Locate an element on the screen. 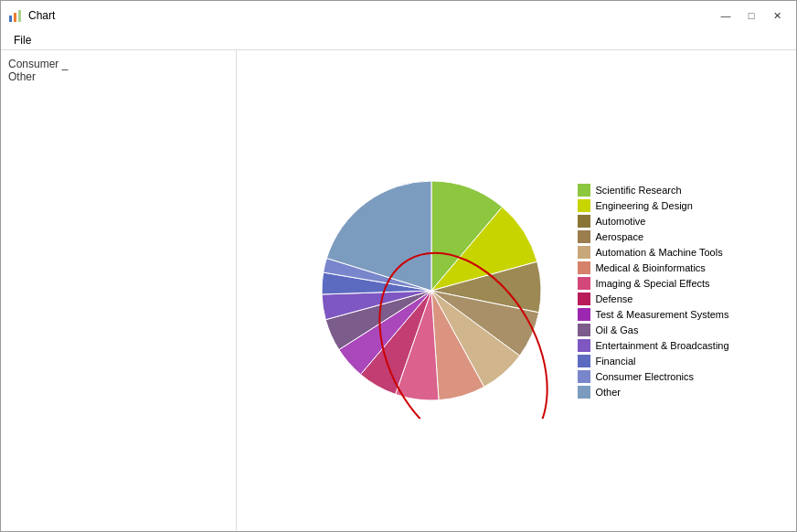 The width and height of the screenshot is (797, 532). chart-icon is located at coordinates (16, 16).